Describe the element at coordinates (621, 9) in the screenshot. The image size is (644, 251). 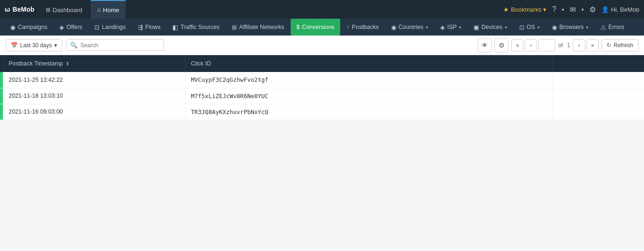
I see `user-menu-button: 👤 Hi, BeMob` at that location.